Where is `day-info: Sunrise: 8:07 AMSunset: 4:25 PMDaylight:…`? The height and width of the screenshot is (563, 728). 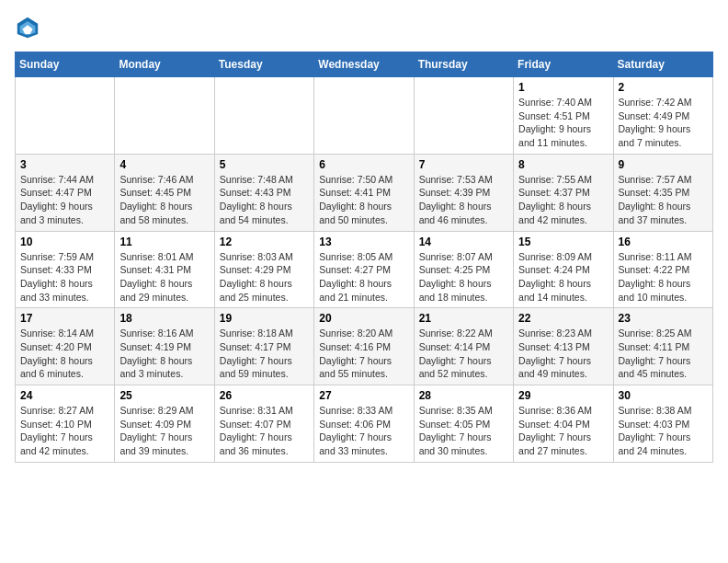
day-info: Sunrise: 8:07 AMSunset: 4:25 PMDaylight:… is located at coordinates (463, 278).